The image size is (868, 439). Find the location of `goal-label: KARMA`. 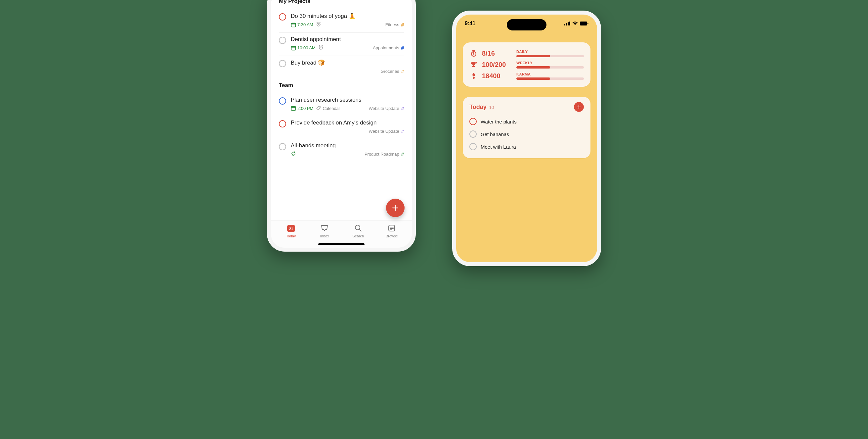

goal-label: KARMA is located at coordinates (550, 74).